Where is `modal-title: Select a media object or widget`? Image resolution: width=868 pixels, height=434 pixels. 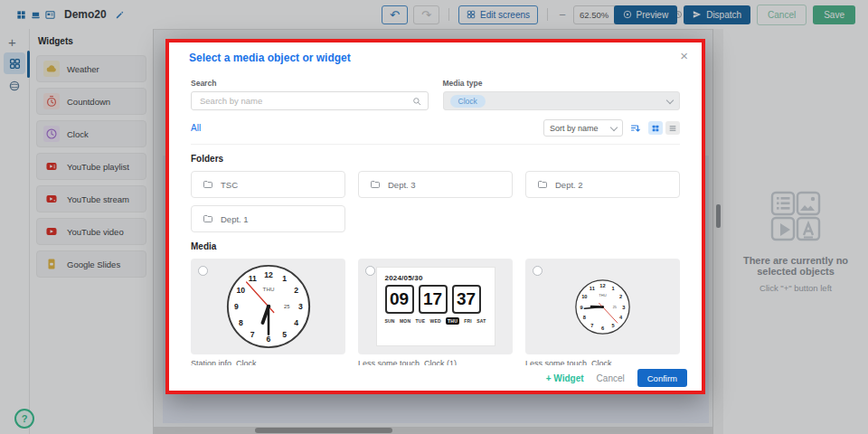
modal-title: Select a media object or widget is located at coordinates (269, 58).